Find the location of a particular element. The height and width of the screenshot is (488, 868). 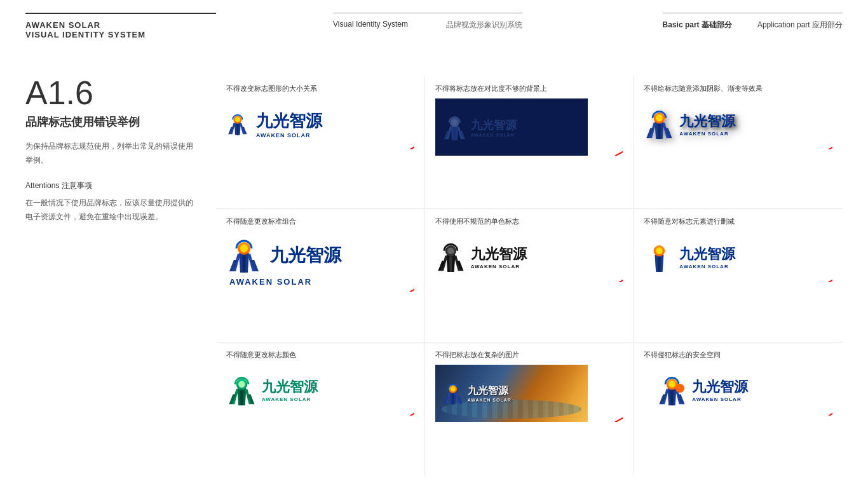

bw-logo-cn: 九光智源 is located at coordinates (499, 254).